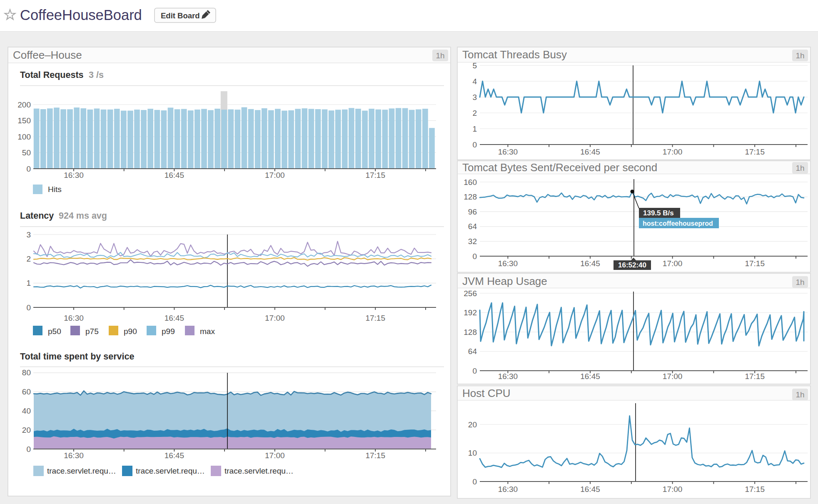  Describe the element at coordinates (168, 332) in the screenshot. I see `svg-text: p99` at that location.